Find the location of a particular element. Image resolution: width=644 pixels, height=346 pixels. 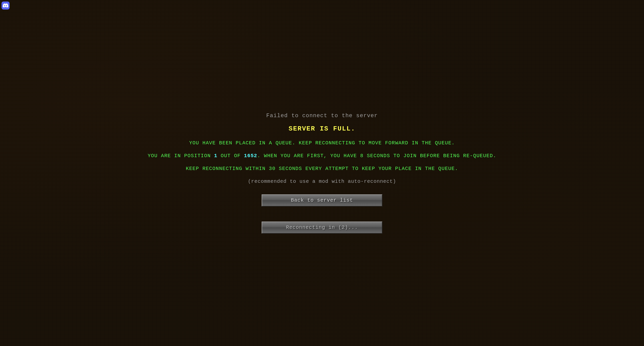

back-to-server-list-button: Back to server list is located at coordinates (322, 200).